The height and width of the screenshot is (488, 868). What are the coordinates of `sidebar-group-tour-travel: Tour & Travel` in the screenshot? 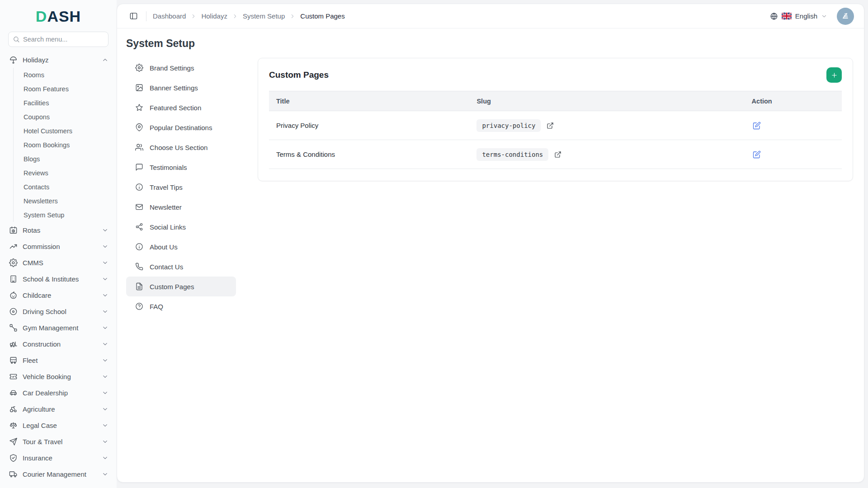 It's located at (58, 441).